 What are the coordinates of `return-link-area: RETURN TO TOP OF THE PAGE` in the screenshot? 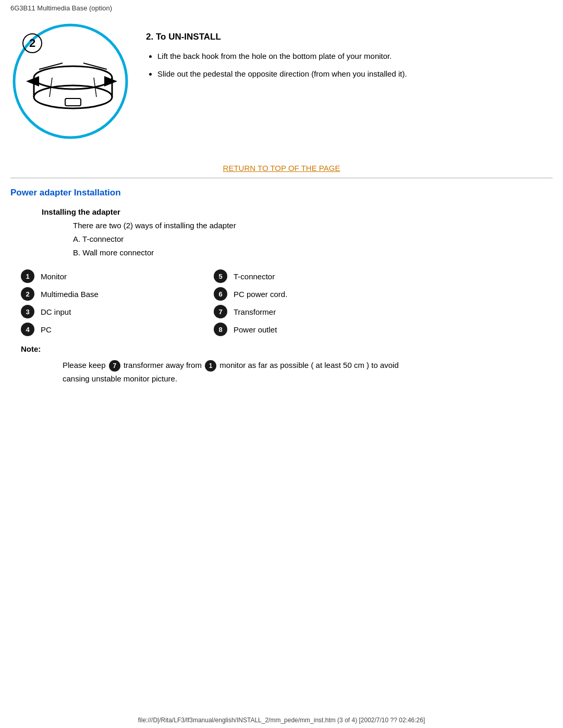 It's located at (282, 168).